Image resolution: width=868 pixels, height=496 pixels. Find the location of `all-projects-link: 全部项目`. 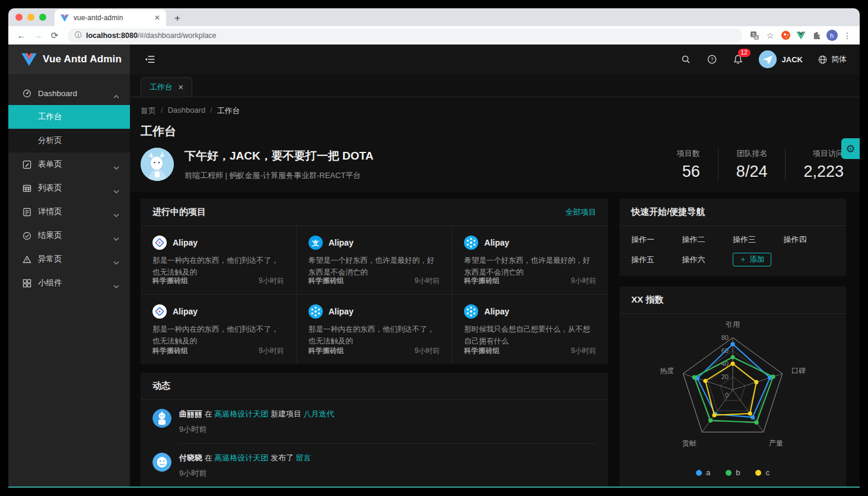

all-projects-link: 全部项目 is located at coordinates (581, 212).